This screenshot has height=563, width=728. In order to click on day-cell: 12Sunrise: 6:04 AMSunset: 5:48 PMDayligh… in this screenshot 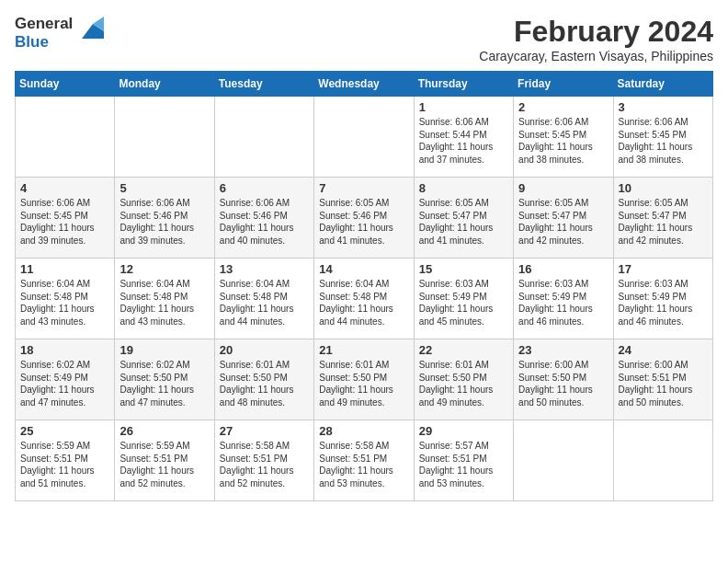, I will do `click(165, 299)`.